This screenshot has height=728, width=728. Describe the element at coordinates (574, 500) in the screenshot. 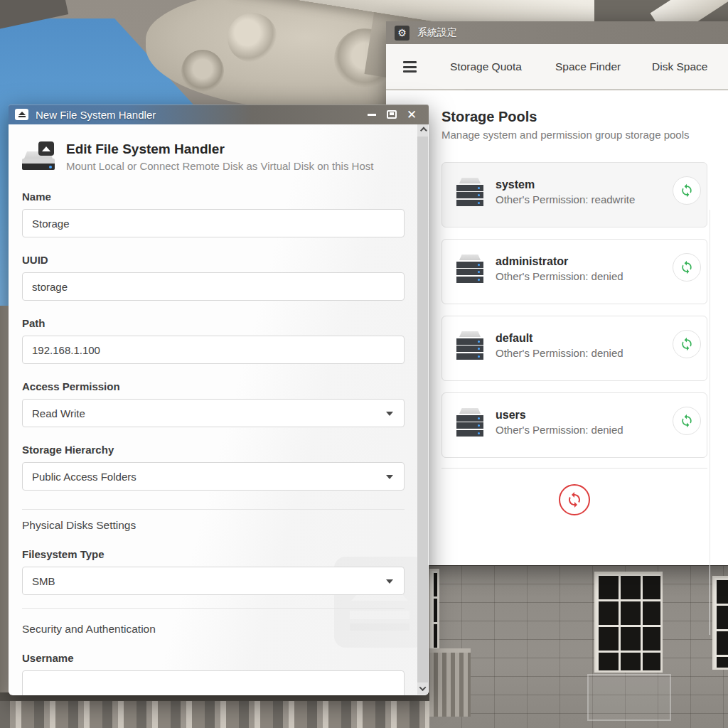

I see `refresh-all-button` at that location.